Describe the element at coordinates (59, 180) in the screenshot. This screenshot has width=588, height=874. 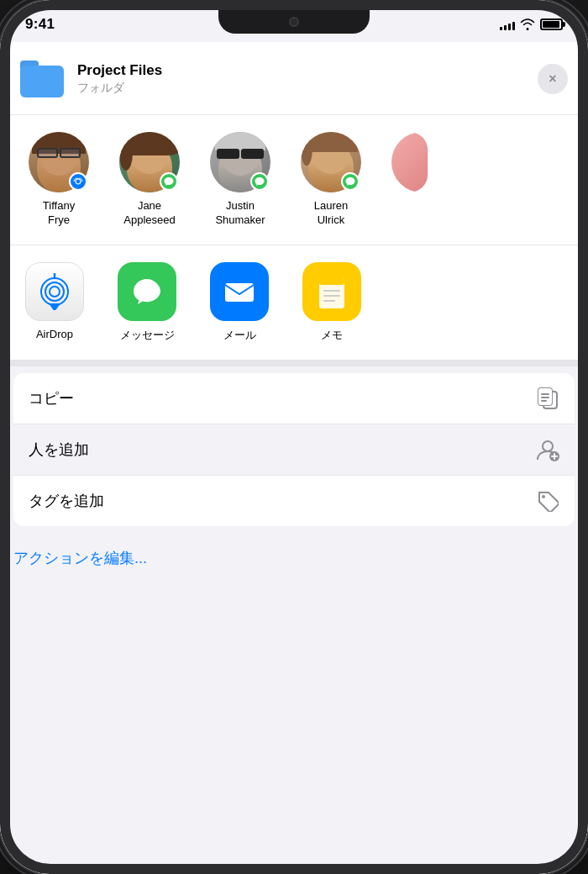
I see `contact-tiffany: TiffanyFrye` at that location.